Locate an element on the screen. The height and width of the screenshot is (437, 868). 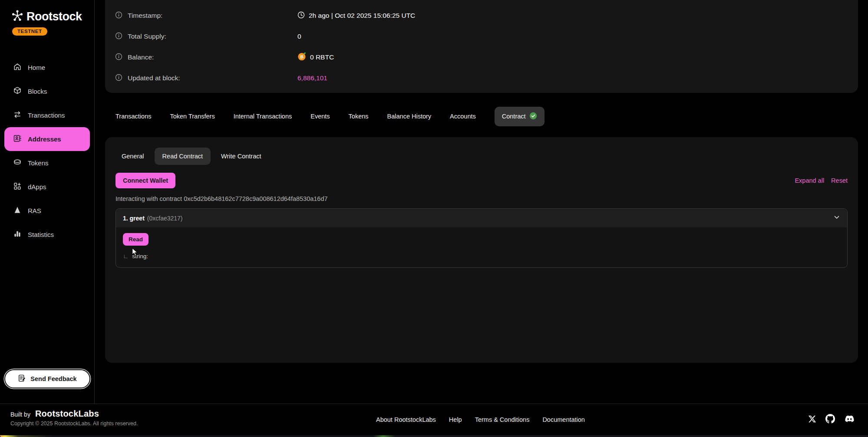
sidebar-item-dapps: dApps is located at coordinates (47, 187).